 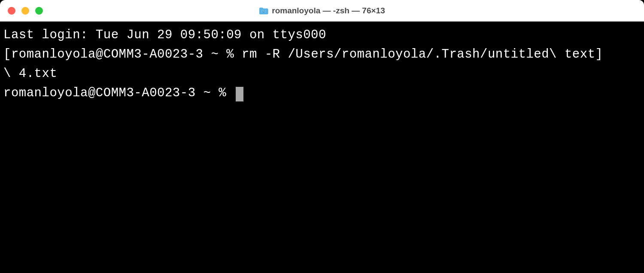 I want to click on maximize-button, so click(x=39, y=11).